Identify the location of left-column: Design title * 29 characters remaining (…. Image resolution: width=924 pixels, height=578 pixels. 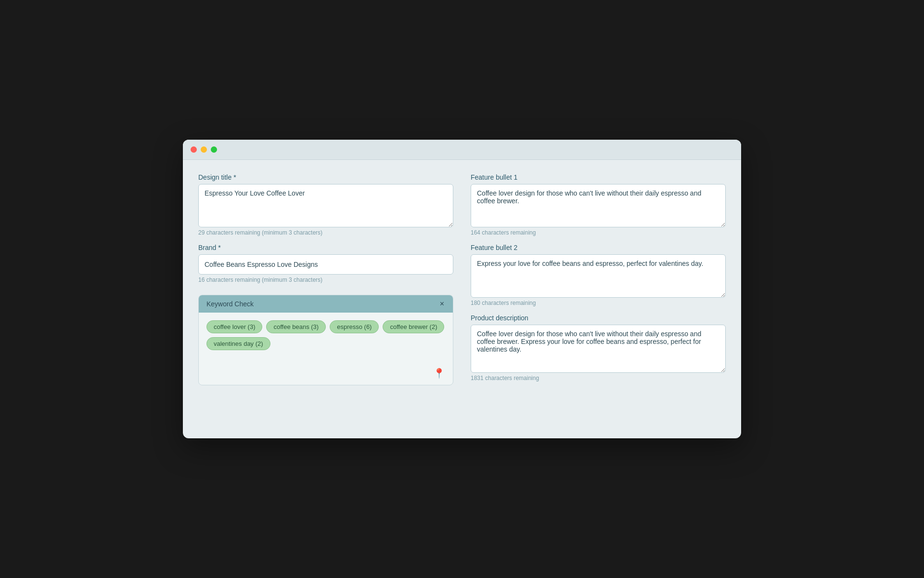
(326, 281).